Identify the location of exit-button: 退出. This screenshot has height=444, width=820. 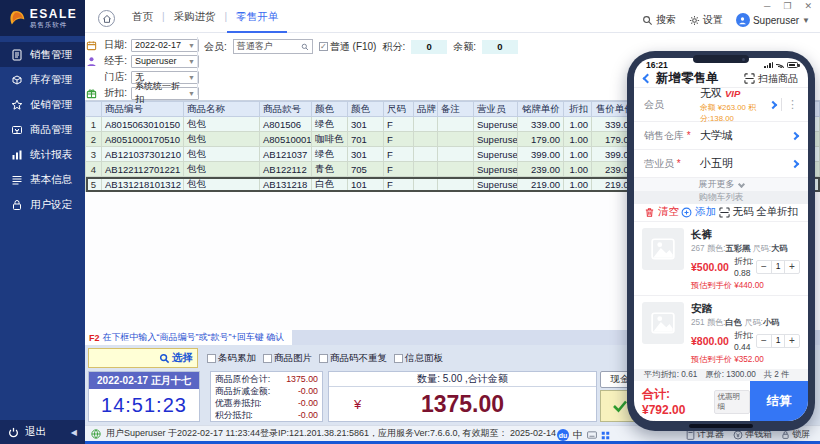
(36, 432).